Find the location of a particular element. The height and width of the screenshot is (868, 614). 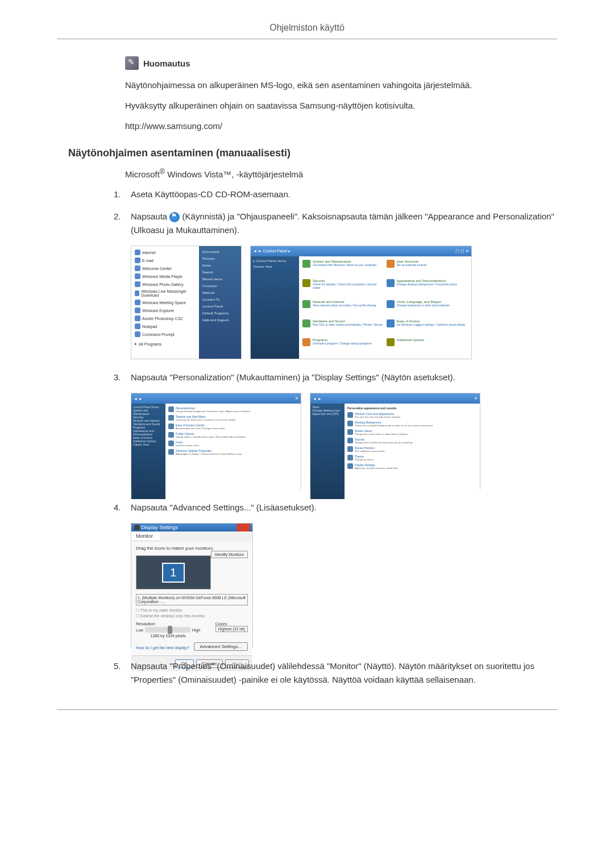

monitor-icon: 1 is located at coordinates (173, 573).